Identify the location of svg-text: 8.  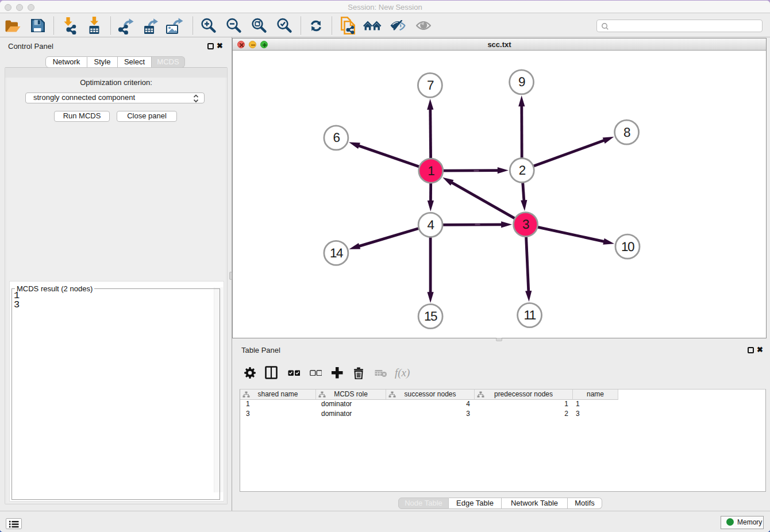
(627, 132).